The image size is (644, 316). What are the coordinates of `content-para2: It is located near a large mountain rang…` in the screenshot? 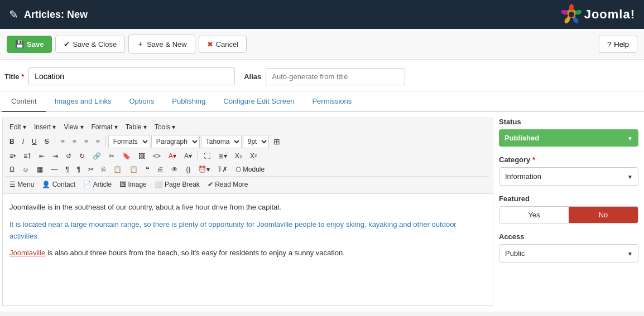 It's located at (248, 231).